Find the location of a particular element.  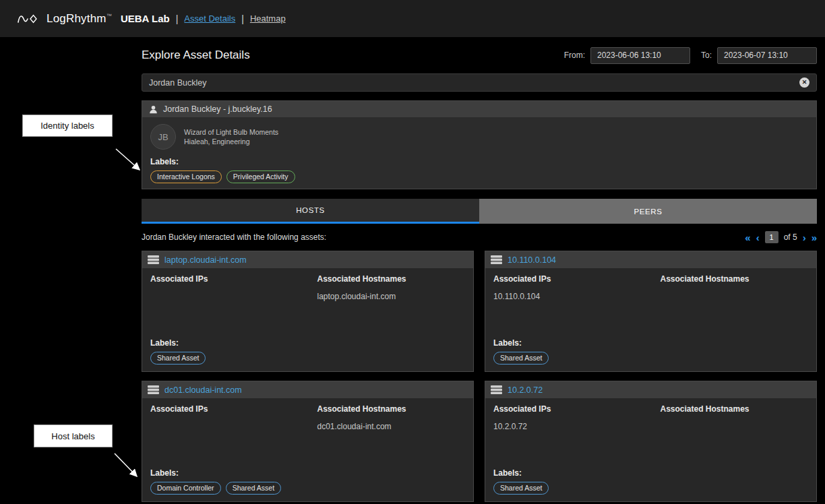

annotation-host-labels: Host labels is located at coordinates (73, 436).